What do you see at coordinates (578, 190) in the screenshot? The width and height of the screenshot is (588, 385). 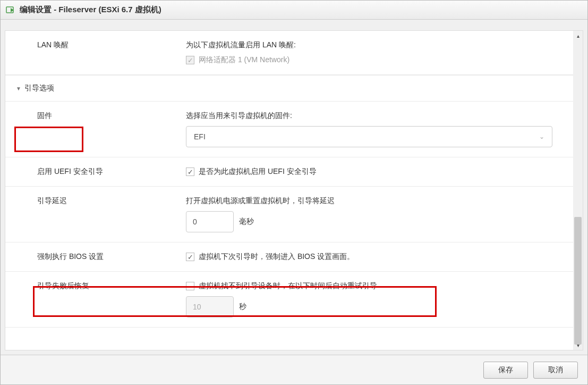 I see `scrollbar: ▴ ▾` at bounding box center [578, 190].